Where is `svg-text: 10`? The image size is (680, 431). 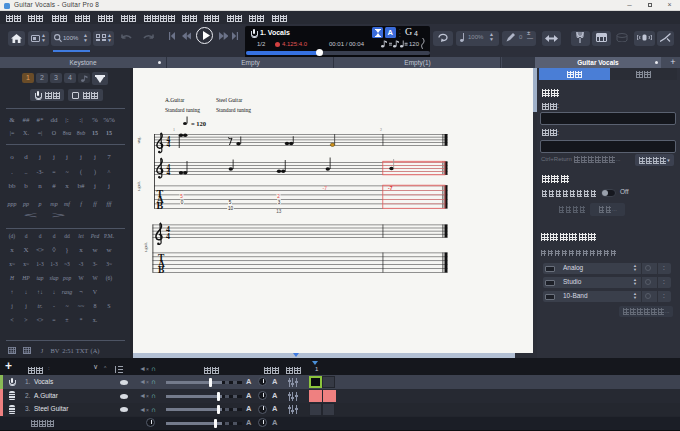
svg-text: 10 is located at coordinates (231, 208).